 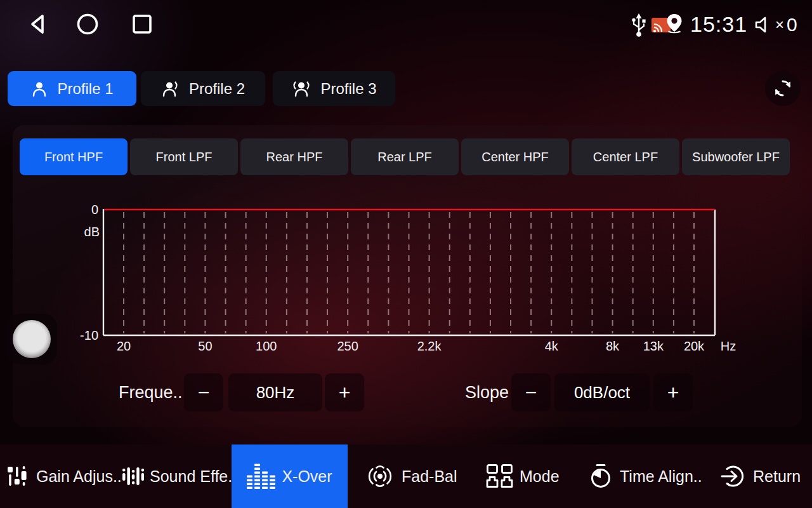 What do you see at coordinates (792, 25) in the screenshot?
I see `volume-value: 0` at bounding box center [792, 25].